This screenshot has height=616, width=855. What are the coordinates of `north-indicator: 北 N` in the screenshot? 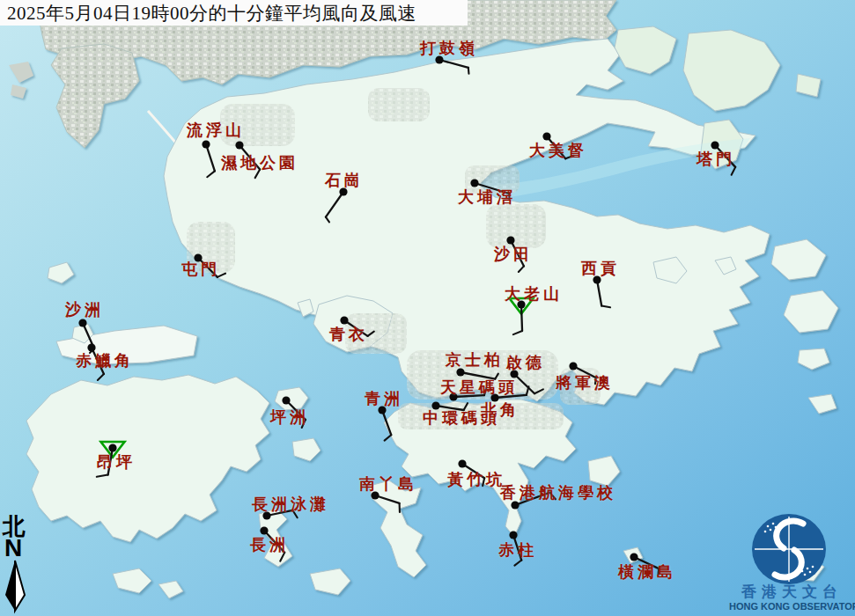 It's located at (18, 566).